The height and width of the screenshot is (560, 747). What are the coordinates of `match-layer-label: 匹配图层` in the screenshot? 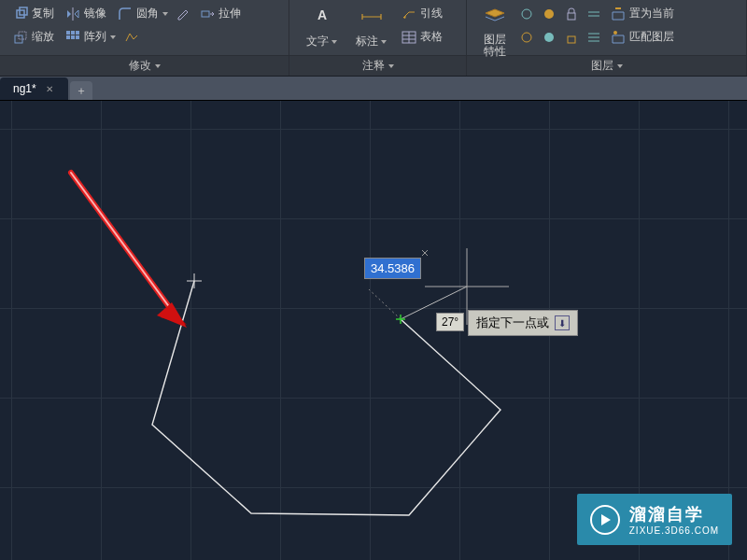 It's located at (652, 37).